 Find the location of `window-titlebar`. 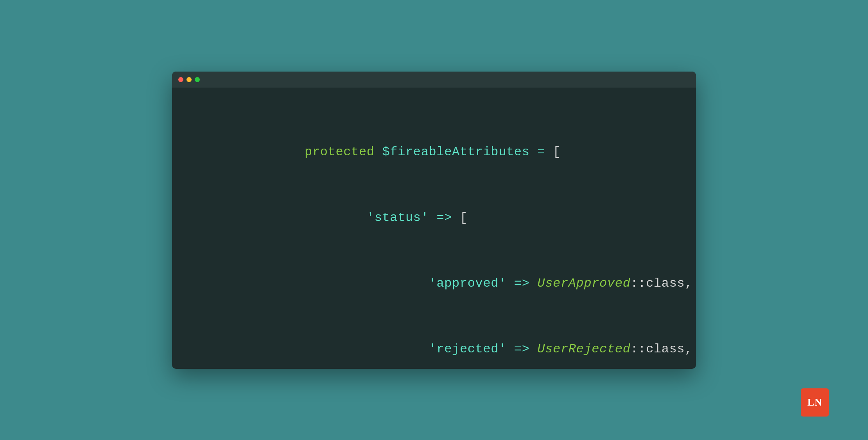

window-titlebar is located at coordinates (434, 80).